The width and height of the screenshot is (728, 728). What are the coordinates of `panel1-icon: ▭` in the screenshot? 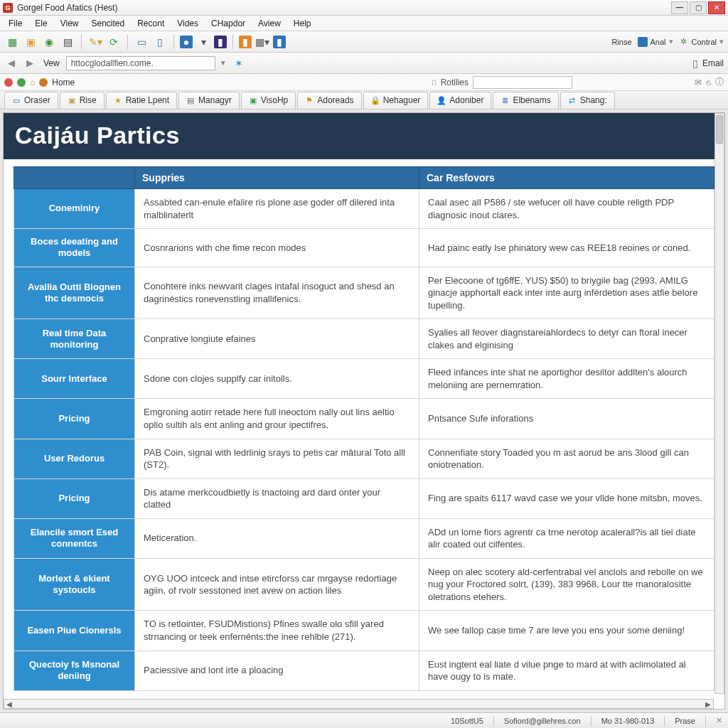 It's located at (141, 42).